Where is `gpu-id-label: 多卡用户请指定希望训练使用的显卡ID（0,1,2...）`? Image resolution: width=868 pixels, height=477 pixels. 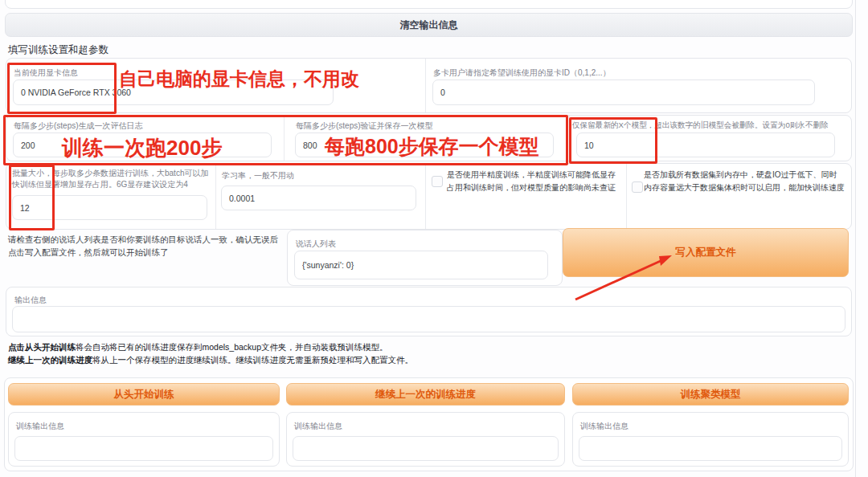 gpu-id-label: 多卡用户请指定希望训练使用的显卡ID（0,1,2...） is located at coordinates (522, 73).